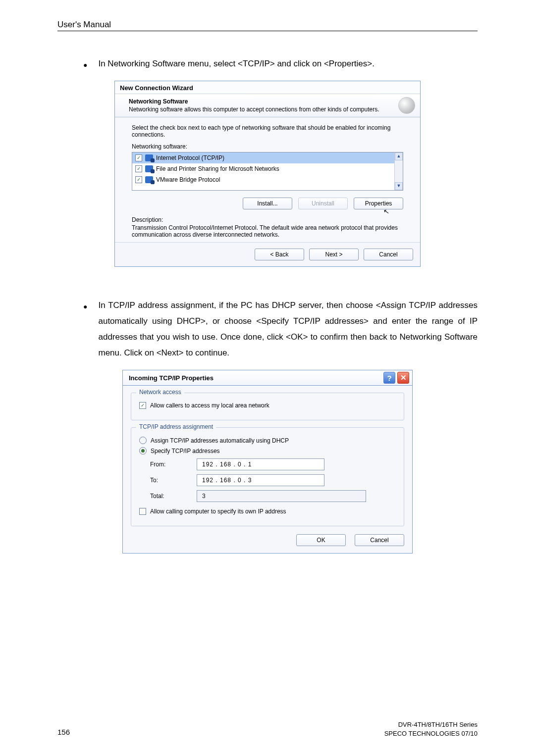 The image size is (535, 756). What do you see at coordinates (268, 169) in the screenshot?
I see `list-item: ✓ File and Printer Sharing for Microsoft…` at bounding box center [268, 169].